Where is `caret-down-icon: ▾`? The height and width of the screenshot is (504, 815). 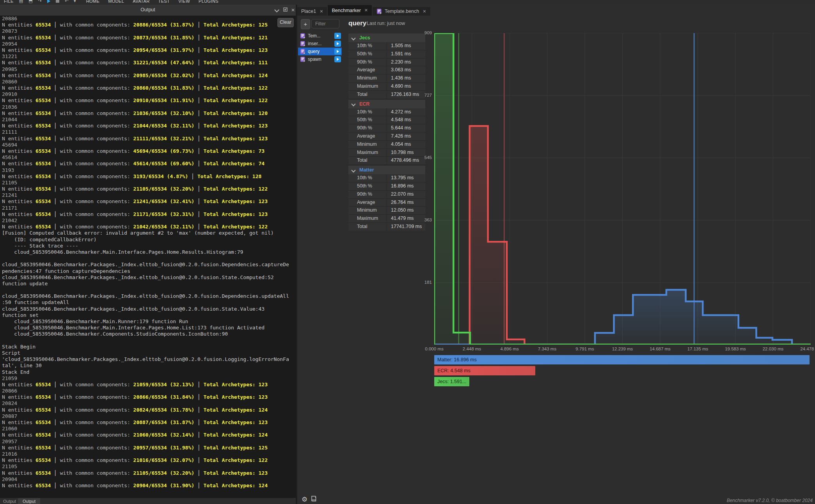
caret-down-icon: ▾ is located at coordinates (75, 2).